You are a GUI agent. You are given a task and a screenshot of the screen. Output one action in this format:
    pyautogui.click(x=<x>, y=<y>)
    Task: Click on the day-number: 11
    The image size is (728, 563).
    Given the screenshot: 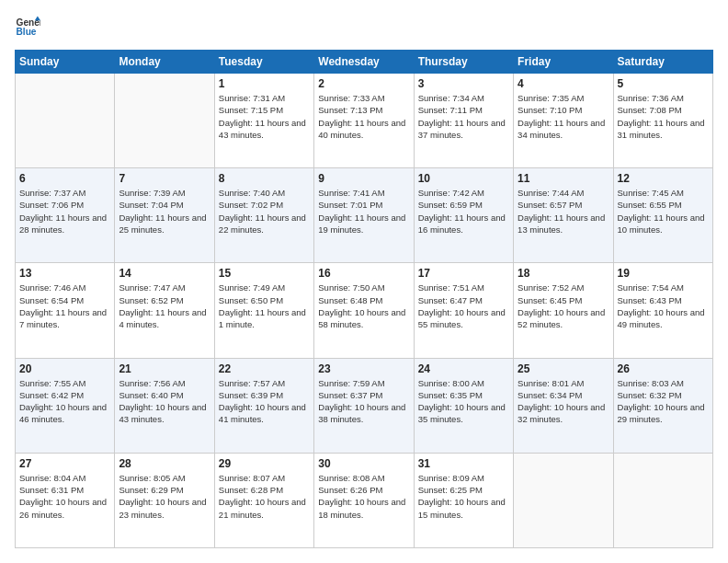 What is the action you would take?
    pyautogui.click(x=563, y=178)
    